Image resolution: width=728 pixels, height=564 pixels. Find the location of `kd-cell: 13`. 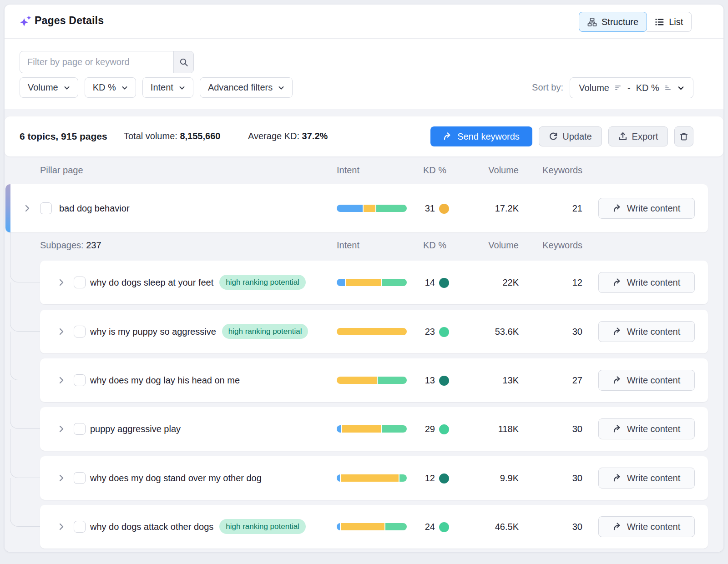

kd-cell: 13 is located at coordinates (425, 380).